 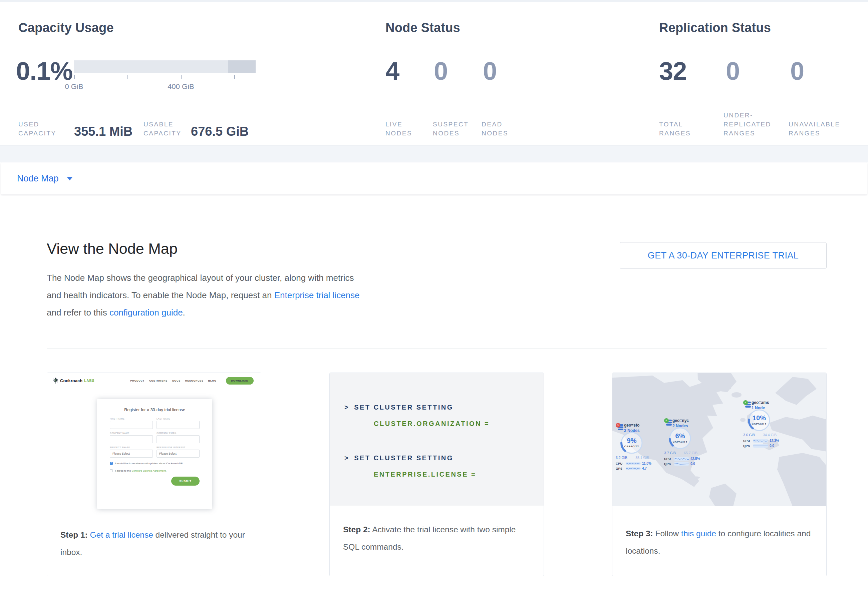 What do you see at coordinates (434, 1) in the screenshot?
I see `top-strip` at bounding box center [434, 1].